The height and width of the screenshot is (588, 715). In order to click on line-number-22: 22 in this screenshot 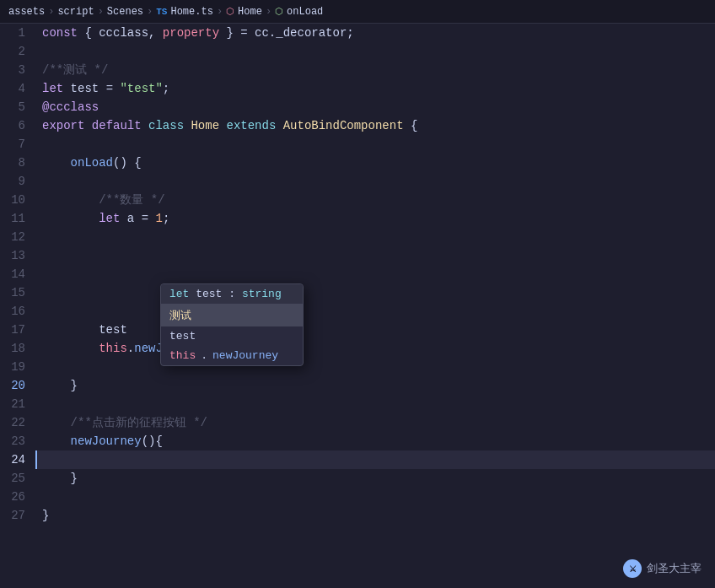, I will do `click(16, 423)`.